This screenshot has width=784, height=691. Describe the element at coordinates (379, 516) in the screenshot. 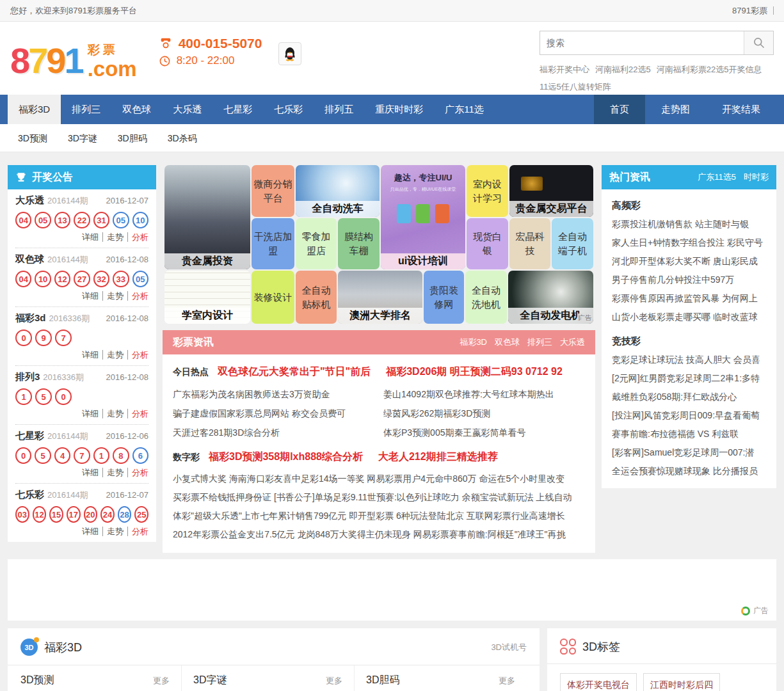

I see `news-line: 体彩"超级大乐透"上市七年累计销售799亿元 即开型彩票 6种玩法登陆北京 互联…` at that location.